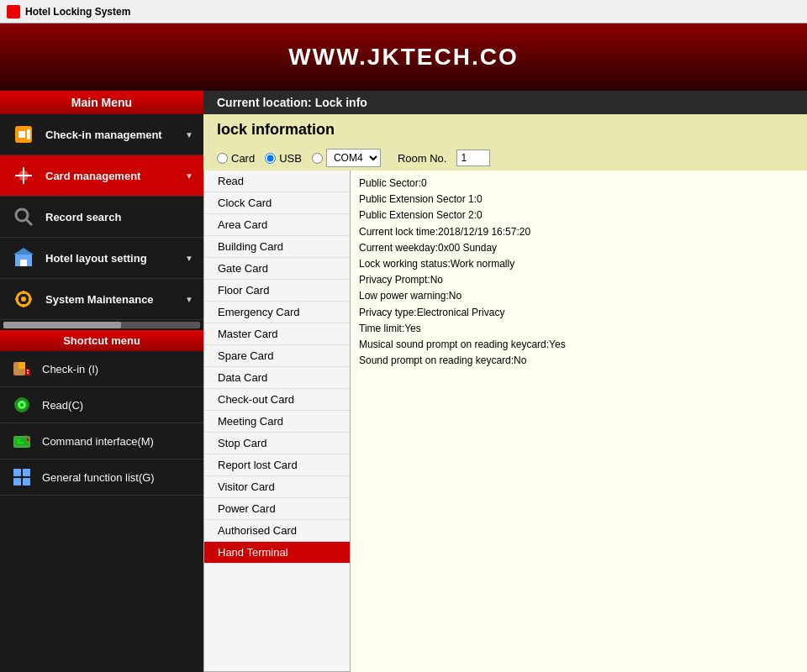  Describe the element at coordinates (24, 176) in the screenshot. I see `card-icon` at that location.